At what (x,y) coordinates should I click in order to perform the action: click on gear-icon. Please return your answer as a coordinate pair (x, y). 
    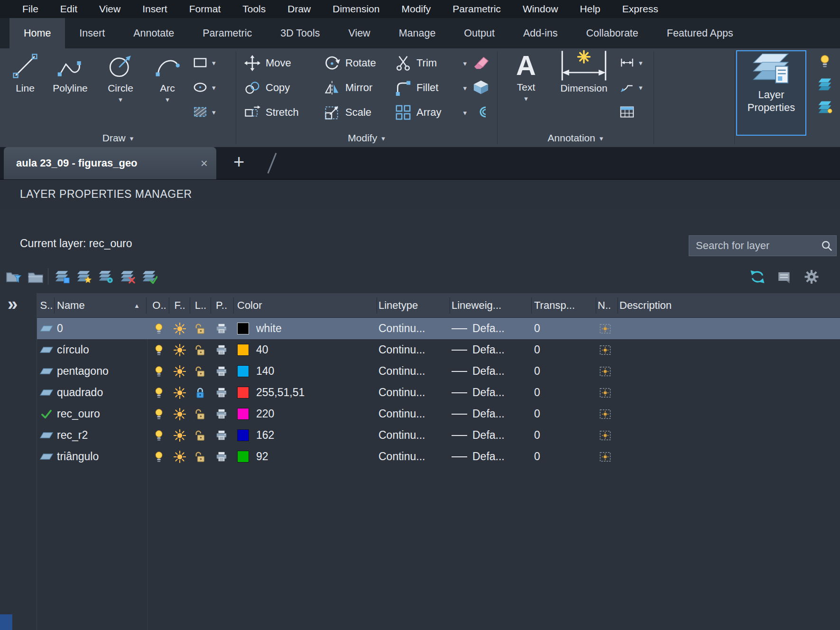
    Looking at the image, I should click on (812, 277).